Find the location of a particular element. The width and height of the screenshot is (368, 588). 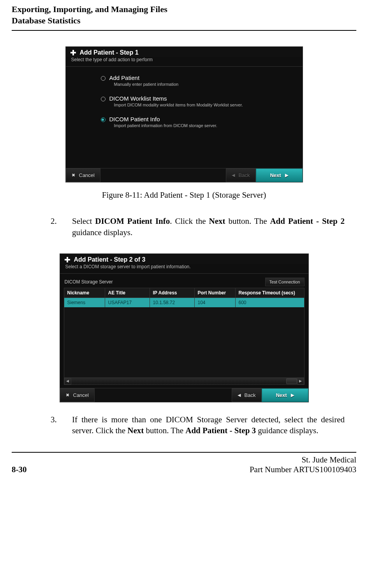

dialog-title: Add Patient - Step 2 of 3 is located at coordinates (110, 260).